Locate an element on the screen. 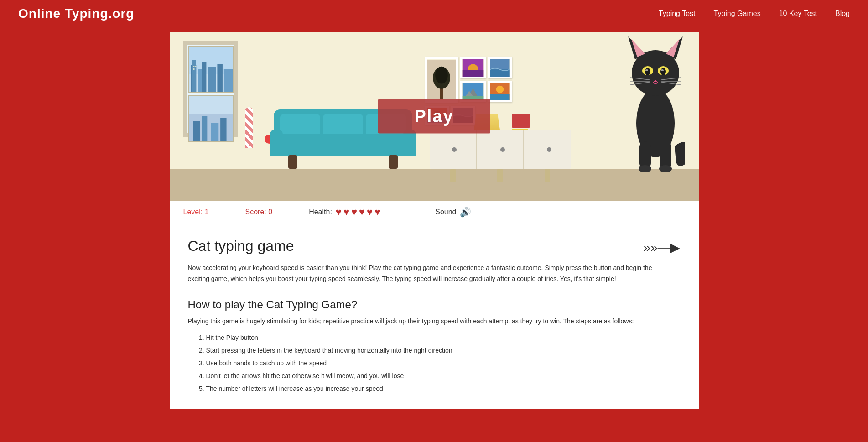 The height and width of the screenshot is (442, 868). status-bar: Level: 1 Score: 0 Health: ♥ ♥ ♥ ♥ ♥ ♥ So… is located at coordinates (434, 213).